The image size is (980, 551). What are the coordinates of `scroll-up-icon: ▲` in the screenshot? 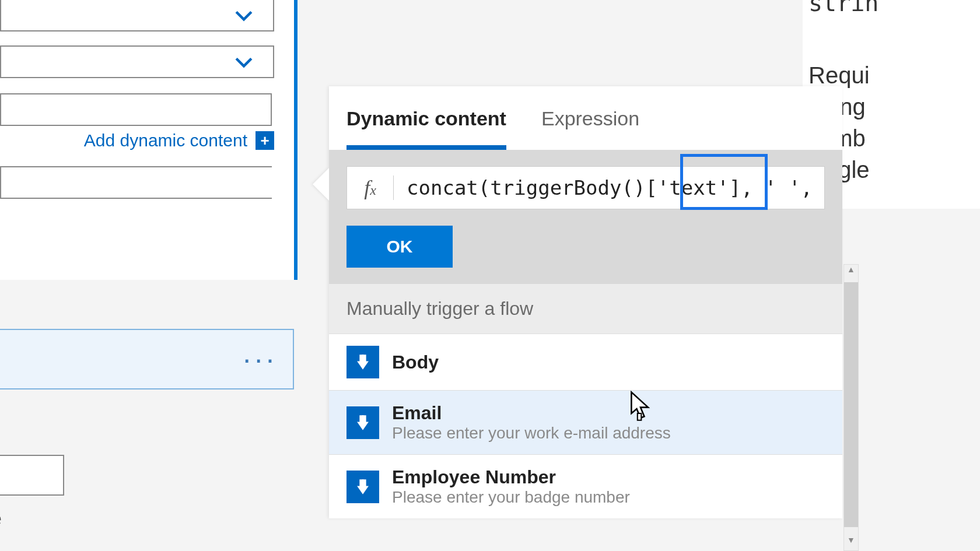 It's located at (851, 272).